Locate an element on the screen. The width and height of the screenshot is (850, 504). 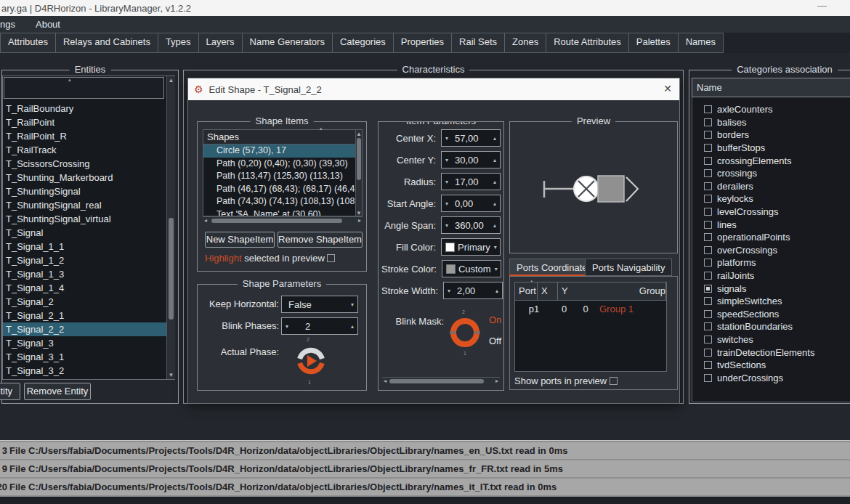
new-shapeitem-button: New ShapeItem is located at coordinates (240, 240).